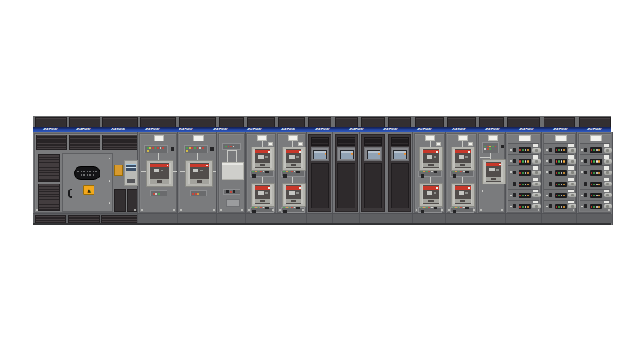 This screenshot has width=644, height=343. What do you see at coordinates (301, 144) in the screenshot?
I see `mimic-tag` at bounding box center [301, 144].